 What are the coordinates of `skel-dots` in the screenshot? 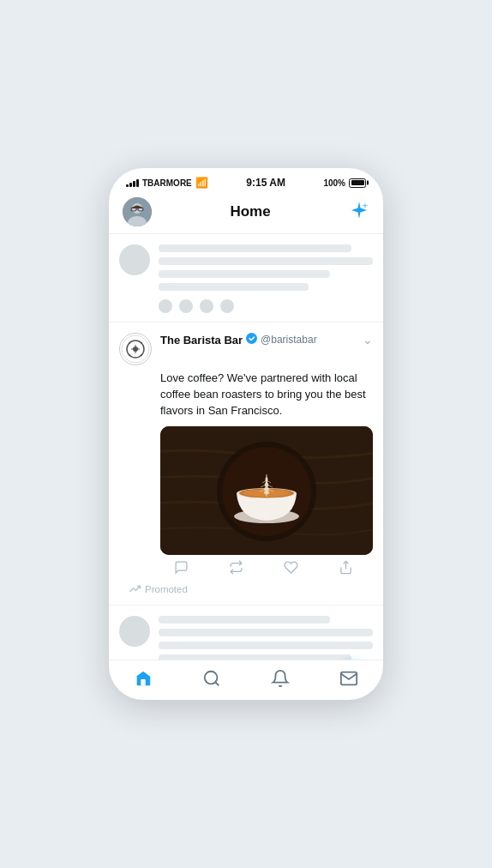 It's located at (266, 306).